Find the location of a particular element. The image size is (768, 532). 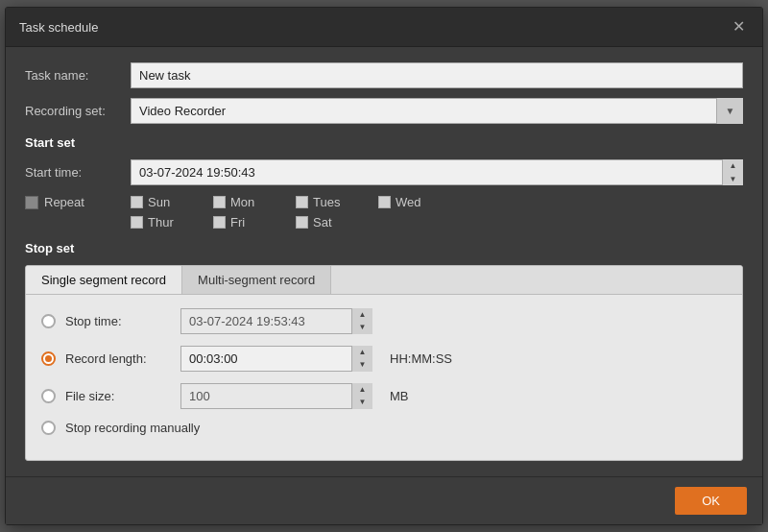

file-size-spinner-buttons: ▲ ▼ is located at coordinates (362, 396).